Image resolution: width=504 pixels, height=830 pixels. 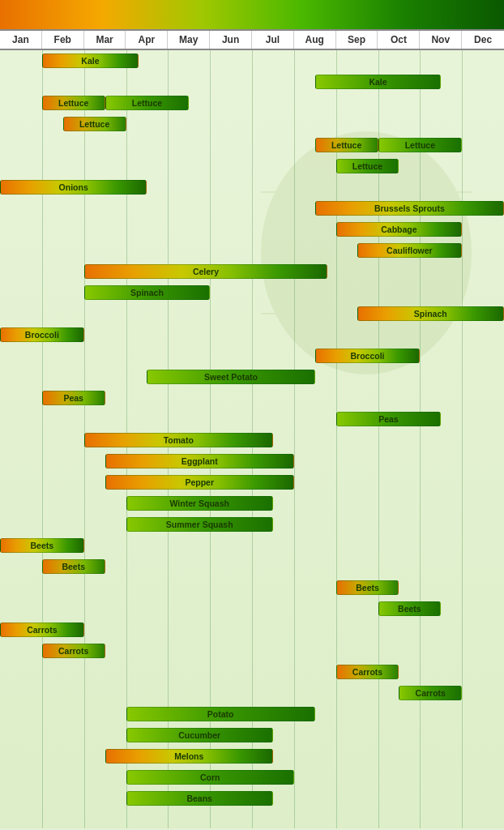 I want to click on month-jul: Jul, so click(x=273, y=40).